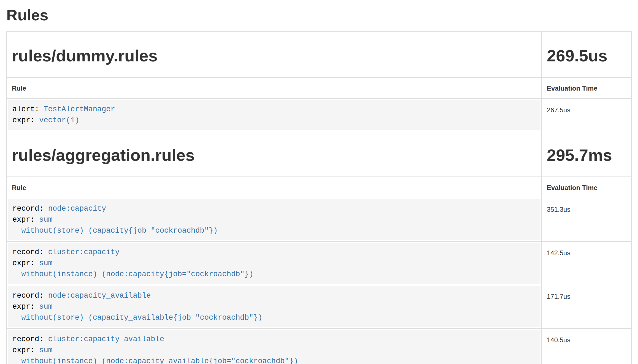 The height and width of the screenshot is (364, 638). I want to click on rule-definition: alert: TestAlertManager expr: vector(1), so click(274, 115).